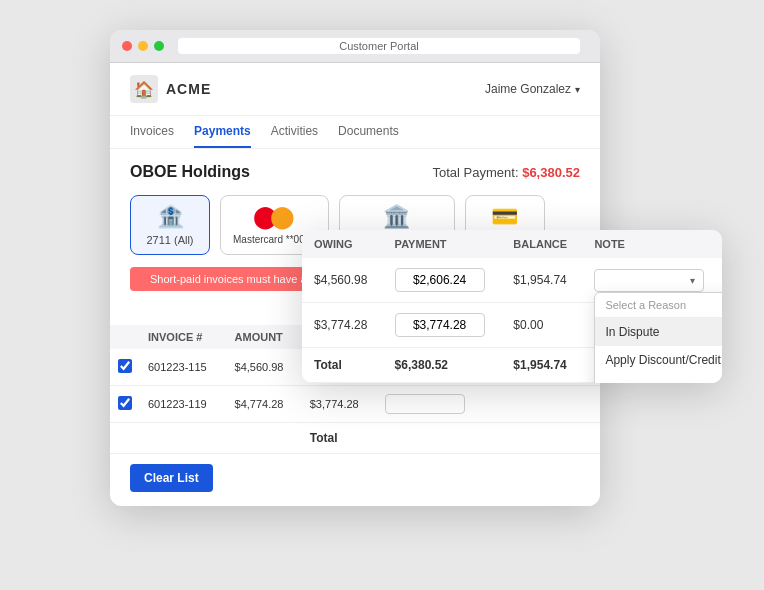  What do you see at coordinates (658, 338) in the screenshot?
I see `dropdown-menu: Select a Reason In Dispute Apply Discoun…` at bounding box center [658, 338].